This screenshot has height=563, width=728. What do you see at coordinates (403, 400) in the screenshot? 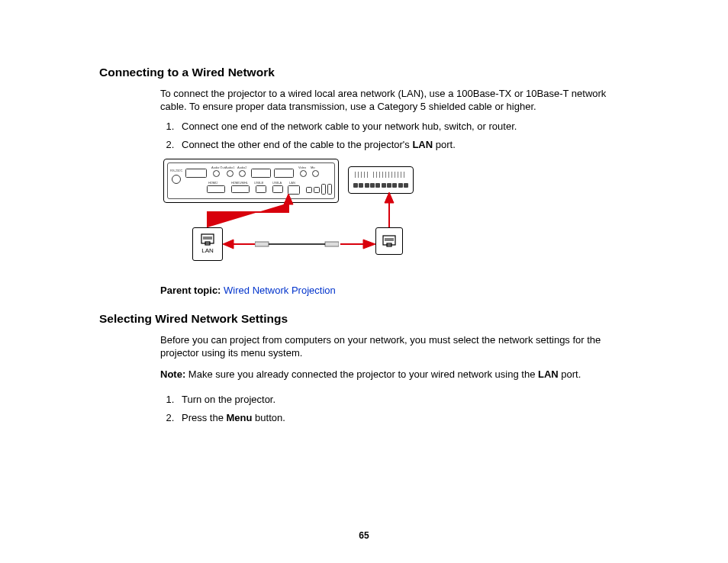
I see `step-1-selecting: Turn on the projector.` at bounding box center [403, 400].